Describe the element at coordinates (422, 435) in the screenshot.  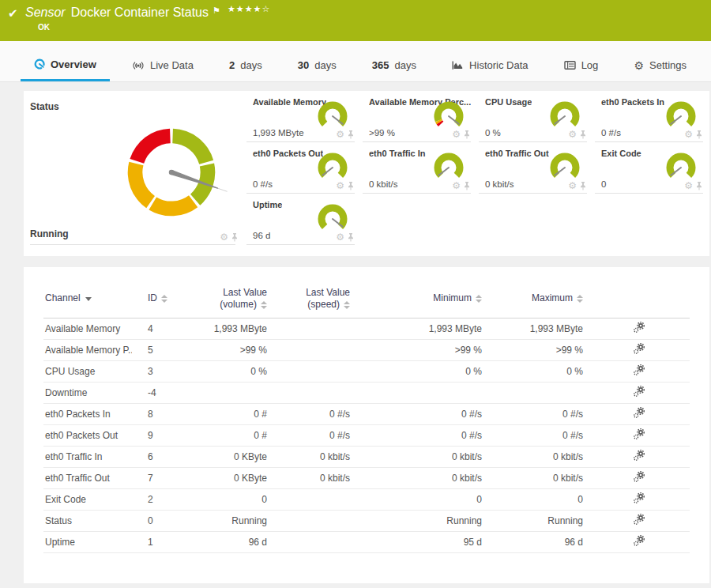
I see `minimum-value: 0 #/s` at that location.